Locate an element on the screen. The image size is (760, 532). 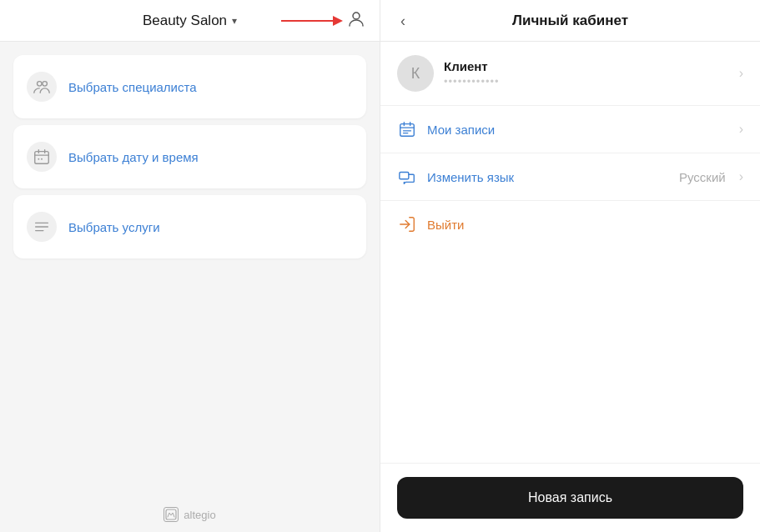
select-services-card: Выбрать услуги is located at coordinates (190, 227).